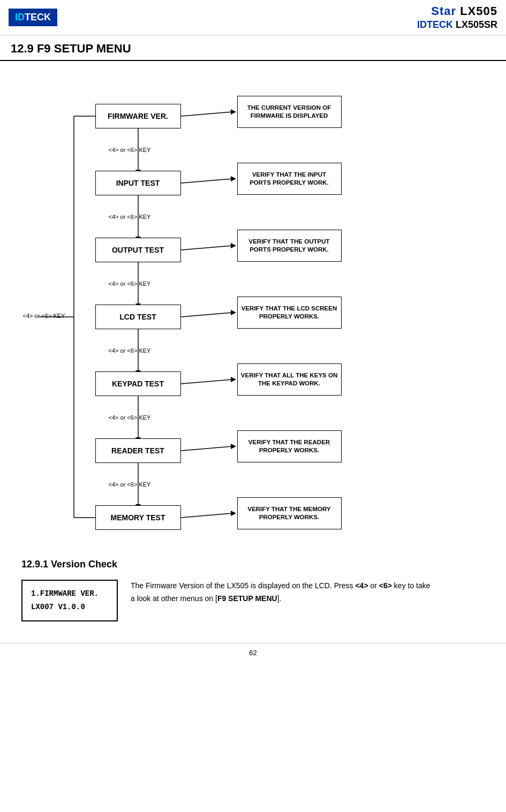 This screenshot has height=812, width=506. Describe the element at coordinates (253, 564) in the screenshot. I see `section-12-9-1-title: 12.9.1 Version Check` at that location.